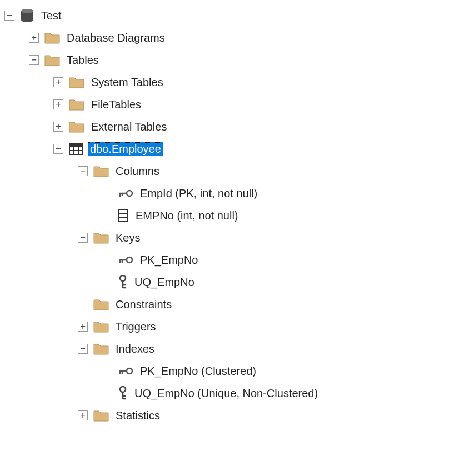 This screenshot has height=476, width=464. Describe the element at coordinates (269, 415) in the screenshot. I see `tree-node-statistics: + Statistics` at that location.